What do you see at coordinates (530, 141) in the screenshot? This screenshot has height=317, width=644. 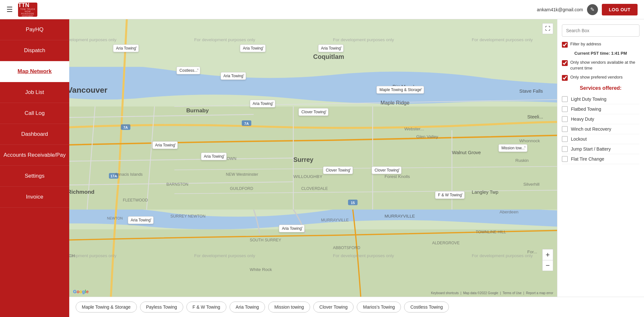 I see `svg-text: Whonnock` at bounding box center [530, 141].